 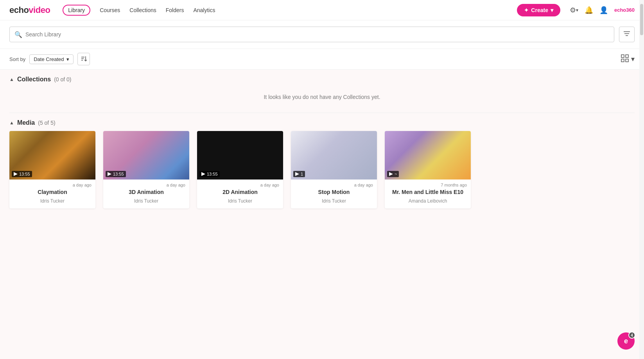 What do you see at coordinates (51, 59) in the screenshot?
I see `sort-dropdown: Date Created ▾` at bounding box center [51, 59].